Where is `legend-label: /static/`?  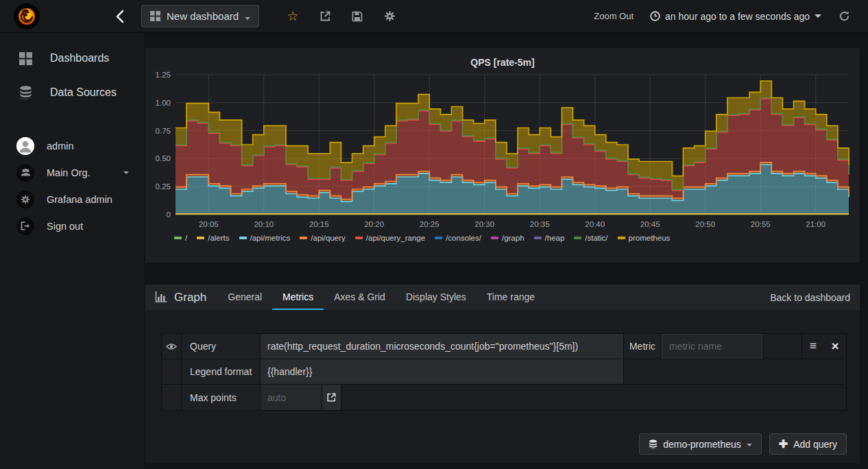
legend-label: /static/ is located at coordinates (596, 238).